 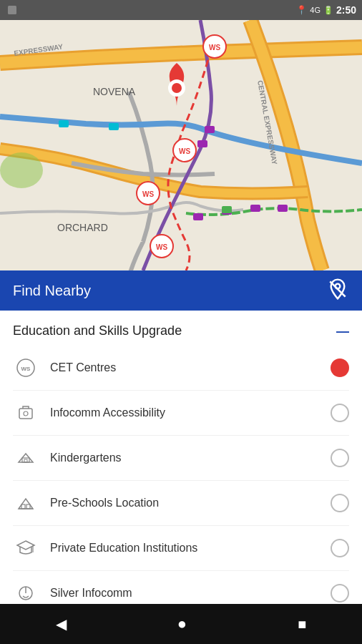 I want to click on list-item-kindergartens: Kindergartens, so click(x=181, y=458).